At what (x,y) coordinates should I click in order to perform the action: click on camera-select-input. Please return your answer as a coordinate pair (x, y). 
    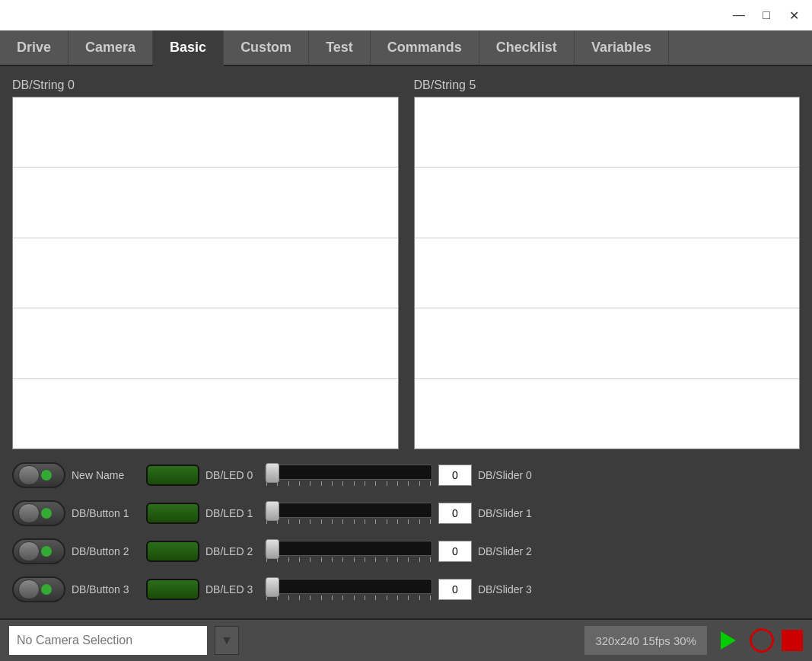
    Looking at the image, I should click on (108, 640).